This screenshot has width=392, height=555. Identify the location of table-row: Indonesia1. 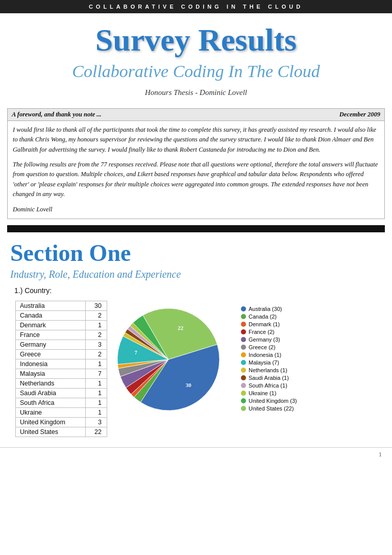
(61, 364).